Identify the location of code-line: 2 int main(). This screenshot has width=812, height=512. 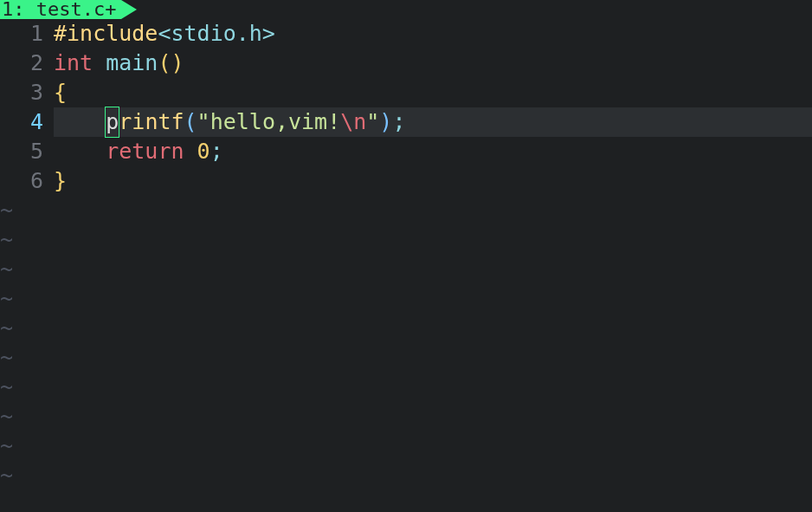
(406, 63).